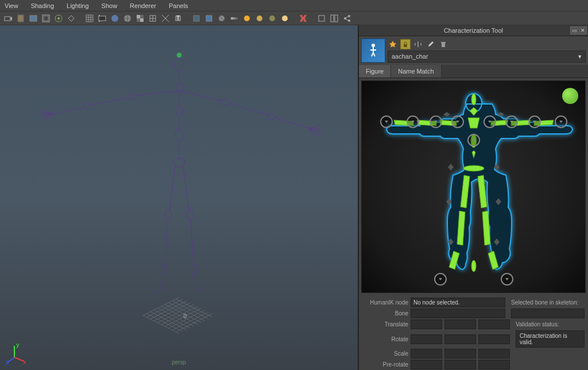 This screenshot has width=588, height=370. I want to click on rotate-z, so click(494, 339).